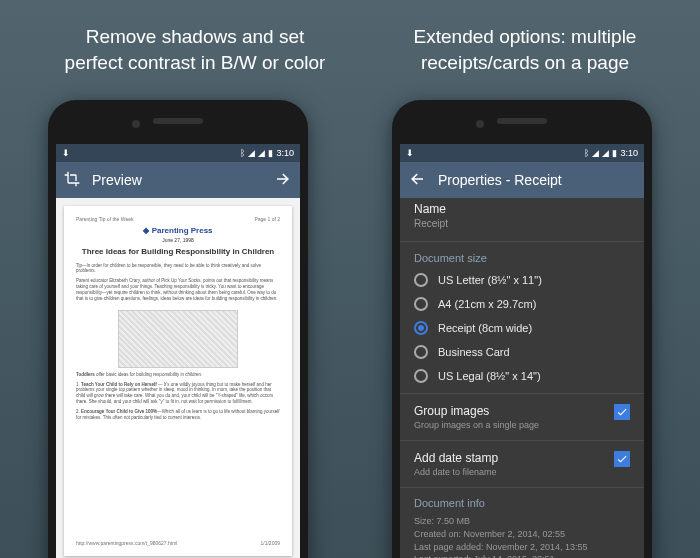  I want to click on docinfo-title: Document info, so click(522, 504).